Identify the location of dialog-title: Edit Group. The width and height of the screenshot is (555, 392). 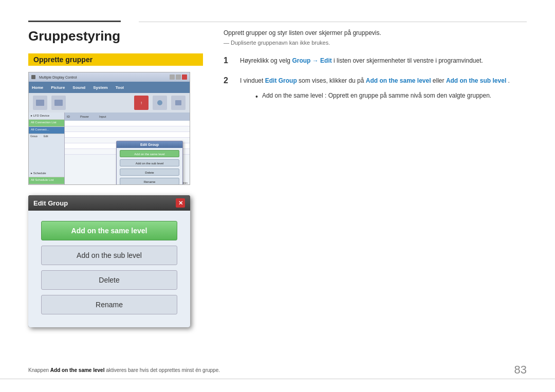
(50, 203).